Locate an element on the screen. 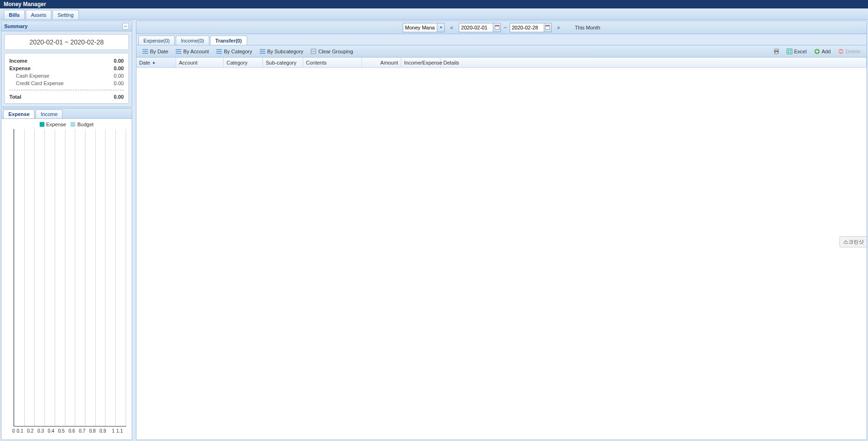  account-combo-input is located at coordinates (420, 28).